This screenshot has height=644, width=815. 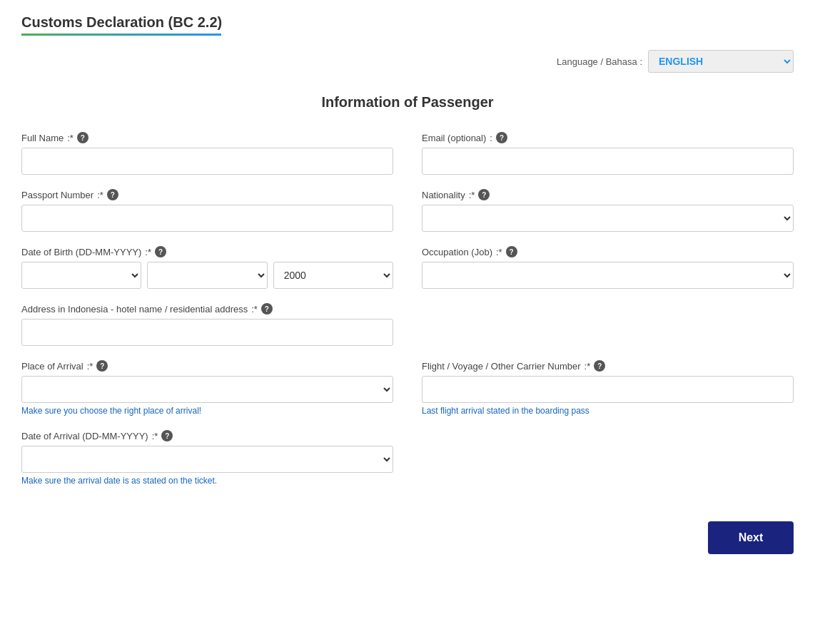 I want to click on occupation-select, so click(x=608, y=275).